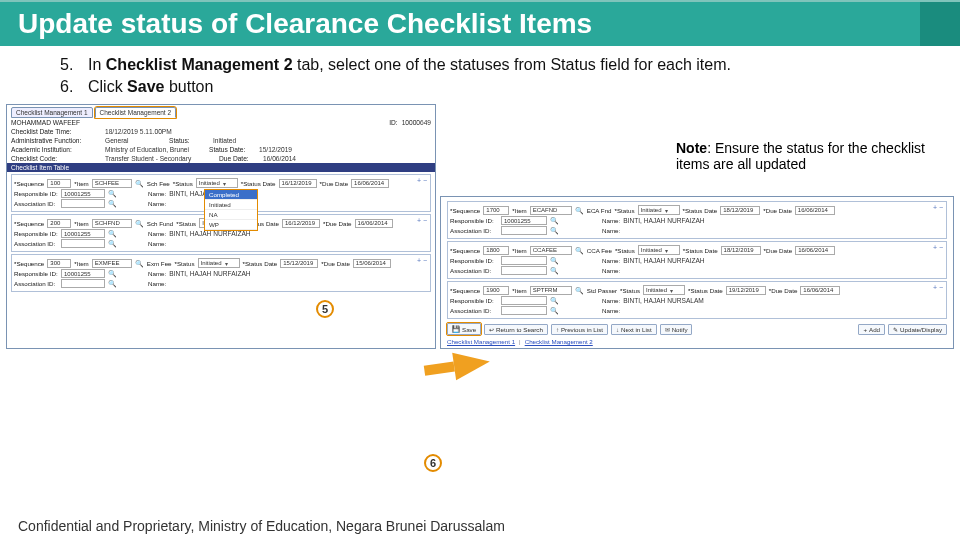 The width and height of the screenshot is (960, 540). Describe the element at coordinates (46, 122) in the screenshot. I see `student-name: MOHAMMAD WAFEEF` at that location.